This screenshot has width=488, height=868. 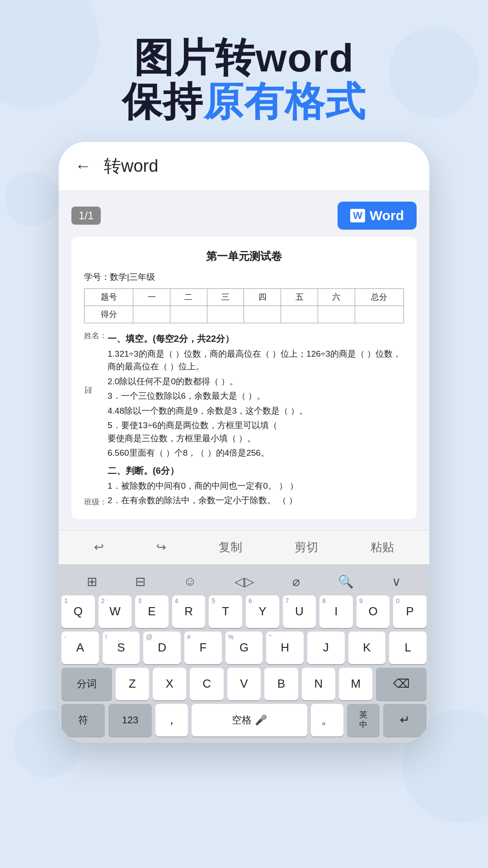 What do you see at coordinates (83, 166) in the screenshot?
I see `back-button: ←` at bounding box center [83, 166].